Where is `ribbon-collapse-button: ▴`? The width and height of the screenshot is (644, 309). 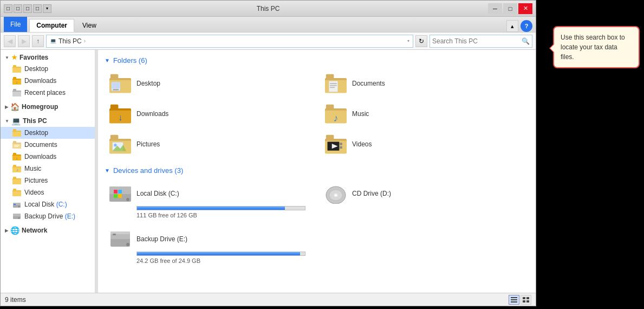
ribbon-collapse-button: ▴ is located at coordinates (512, 26).